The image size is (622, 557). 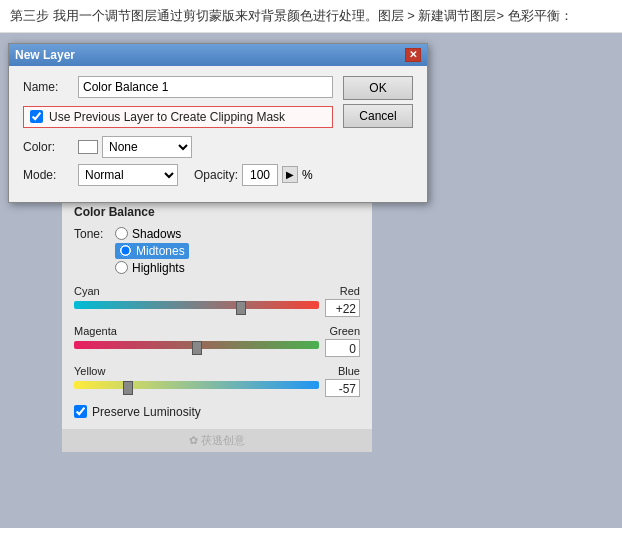 What do you see at coordinates (378, 88) in the screenshot?
I see `ok-button: OK` at bounding box center [378, 88].